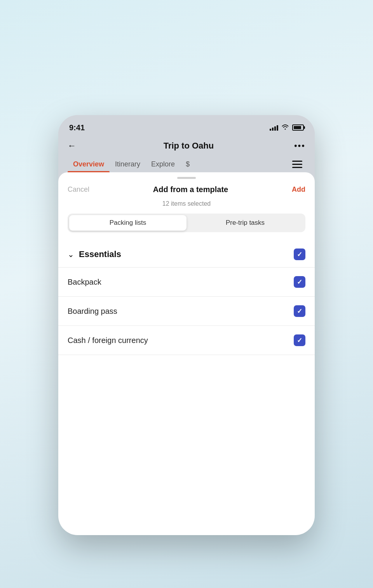 Image resolution: width=373 pixels, height=588 pixels. What do you see at coordinates (186, 282) in the screenshot?
I see `list-item: Backpack ✓` at bounding box center [186, 282].